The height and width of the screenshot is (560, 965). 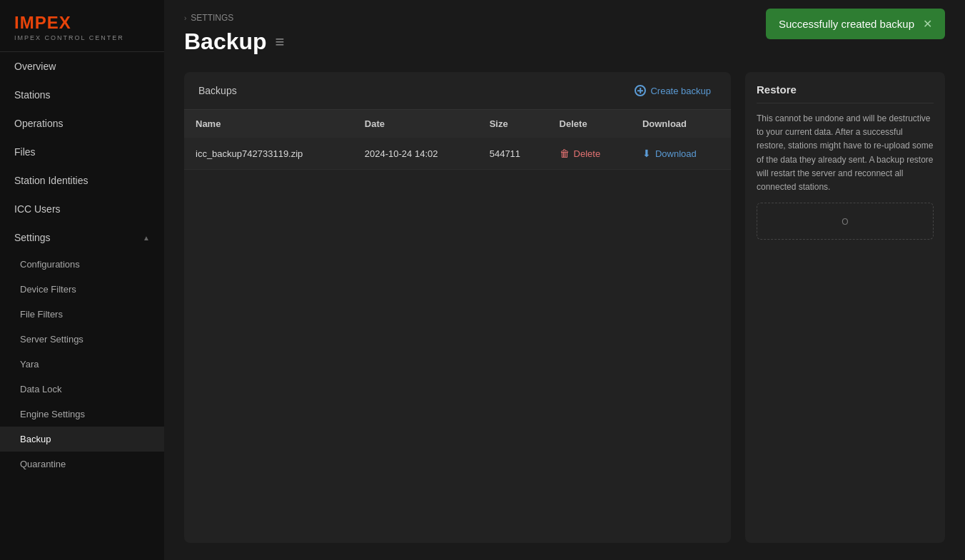 What do you see at coordinates (186, 19) in the screenshot?
I see `breadcrumb-chevron-icon: ›` at bounding box center [186, 19].